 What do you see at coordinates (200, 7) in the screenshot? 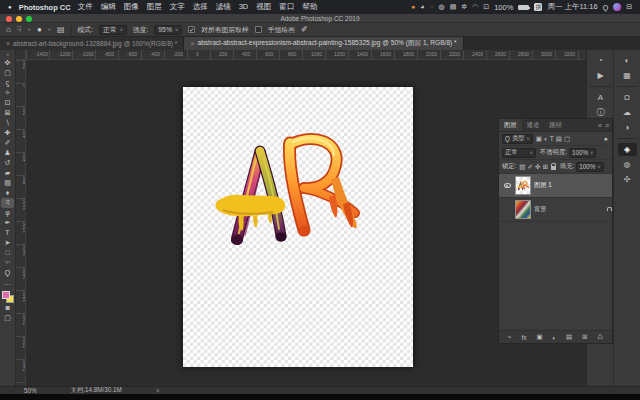
I see `menu-item: 选择` at bounding box center [200, 7].